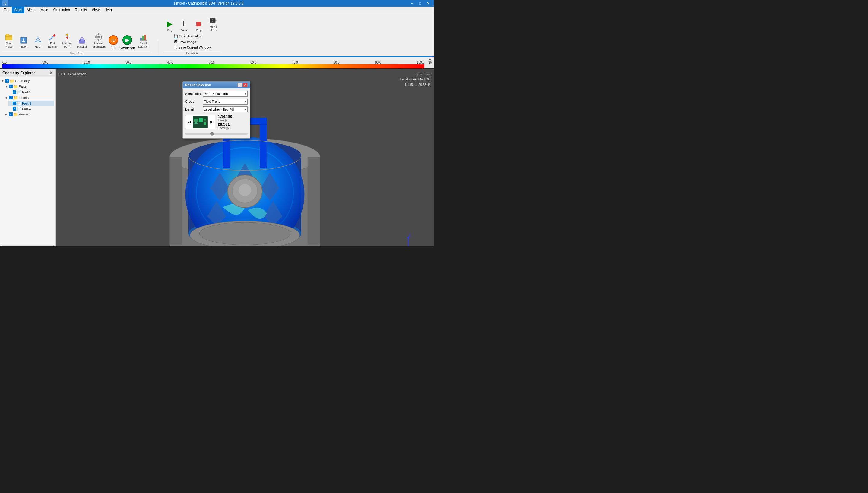  I want to click on checkbox-inserts: ✓, so click(11, 98).